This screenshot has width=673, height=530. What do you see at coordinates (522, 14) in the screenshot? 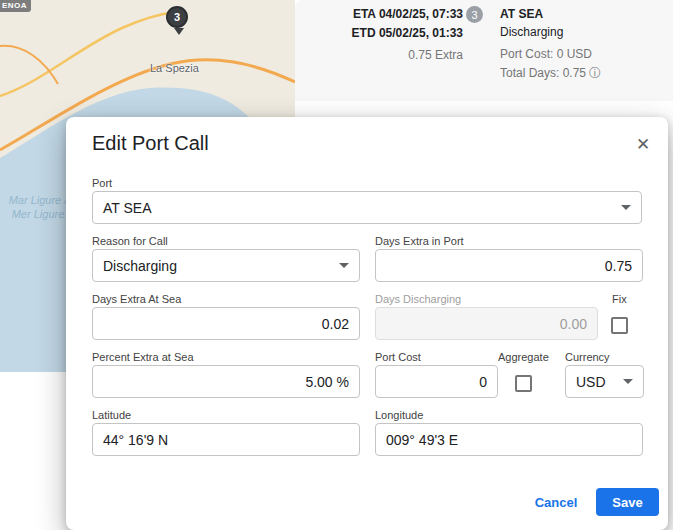
I see `summary-port-name: AT SEA` at bounding box center [522, 14].